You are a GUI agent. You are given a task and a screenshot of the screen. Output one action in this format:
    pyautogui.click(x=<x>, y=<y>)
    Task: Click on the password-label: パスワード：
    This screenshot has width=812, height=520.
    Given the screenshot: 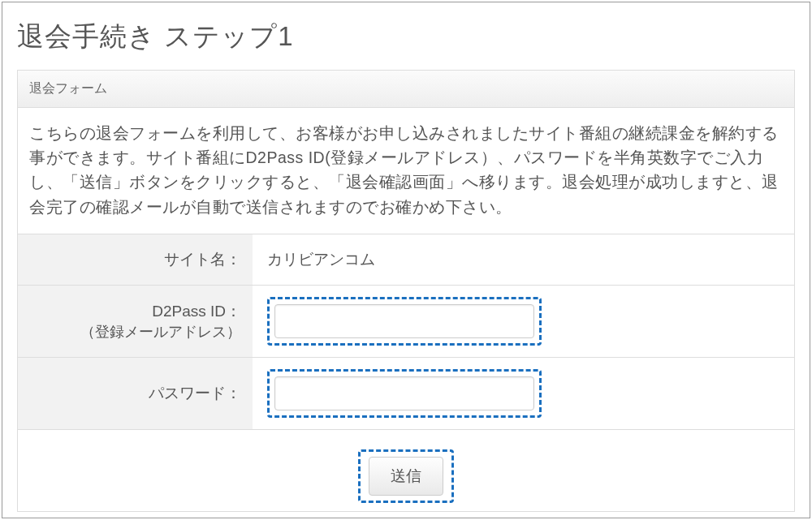 What is the action you would take?
    pyautogui.click(x=135, y=393)
    